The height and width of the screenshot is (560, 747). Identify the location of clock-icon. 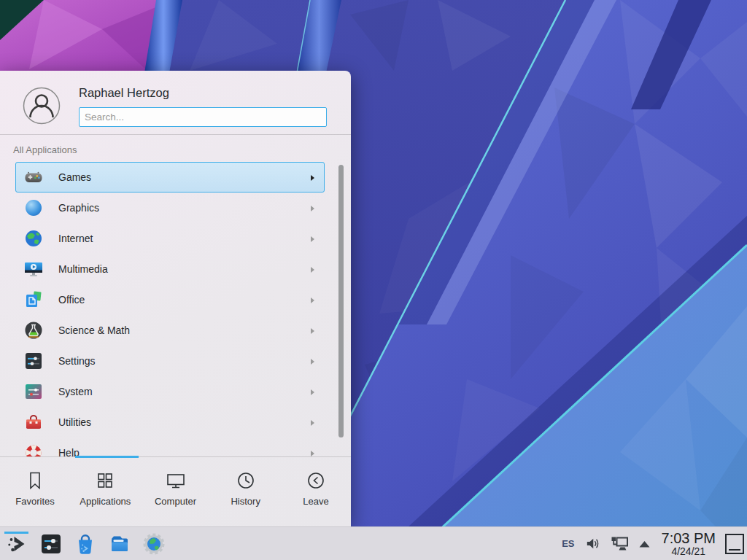
(246, 481).